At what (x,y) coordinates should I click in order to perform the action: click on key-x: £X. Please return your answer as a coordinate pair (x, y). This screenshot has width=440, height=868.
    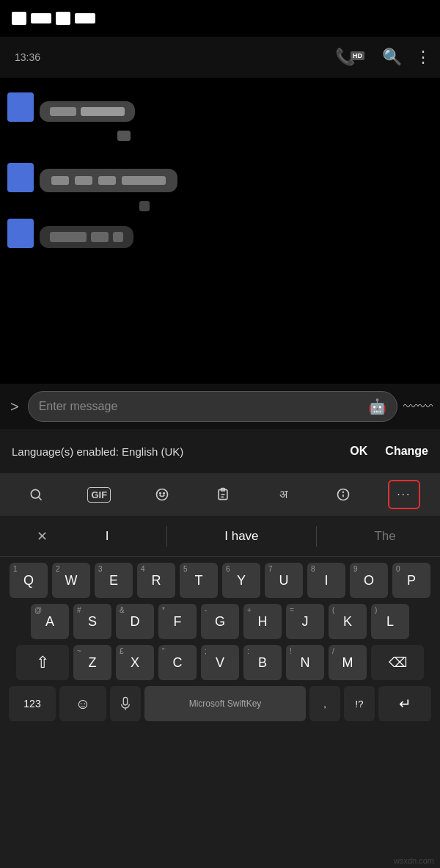
    Looking at the image, I should click on (135, 663).